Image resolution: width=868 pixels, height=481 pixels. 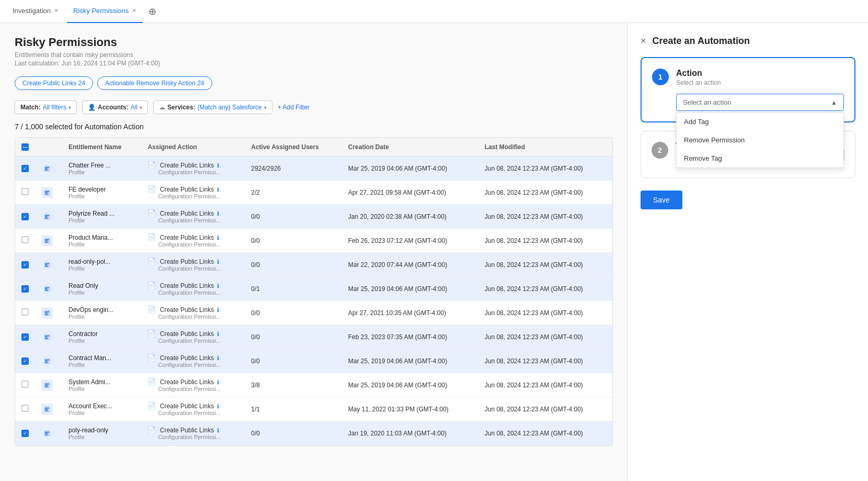 What do you see at coordinates (47, 313) in the screenshot?
I see `entitlement-icon` at bounding box center [47, 313].